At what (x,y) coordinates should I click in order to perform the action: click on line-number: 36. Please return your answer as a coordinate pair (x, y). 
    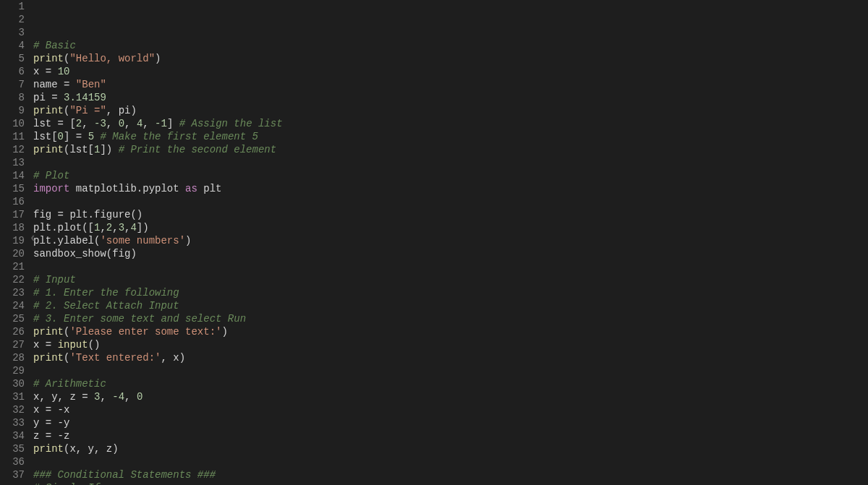
    Looking at the image, I should click on (12, 462).